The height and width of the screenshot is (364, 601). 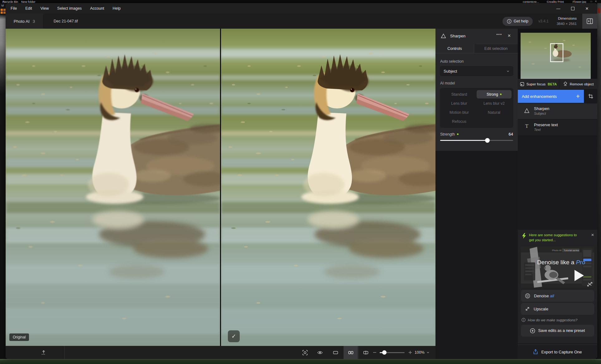 What do you see at coordinates (557, 287) in the screenshot?
I see `suggestions-panel: Here are some suggestions to get you sta…` at bounding box center [557, 287].